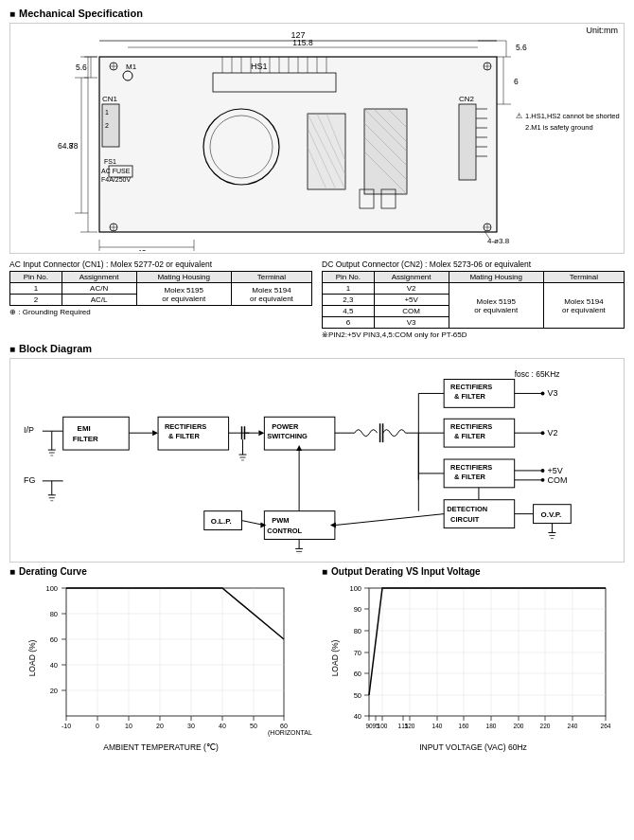 This screenshot has height=840, width=634. I want to click on svg-text: 10, so click(129, 725).